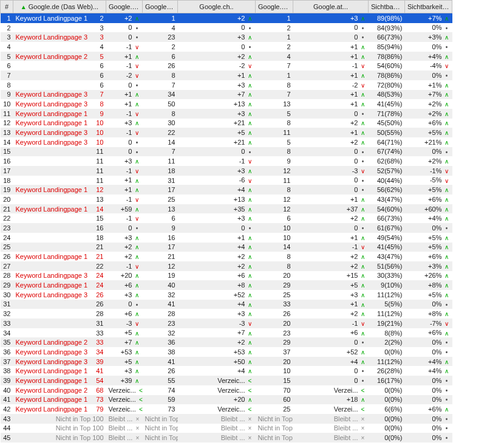 This screenshot has height=448, width=504. Describe the element at coordinates (429, 190) in the screenshot. I see `cell-vis-diff: +5% ∧` at that location.